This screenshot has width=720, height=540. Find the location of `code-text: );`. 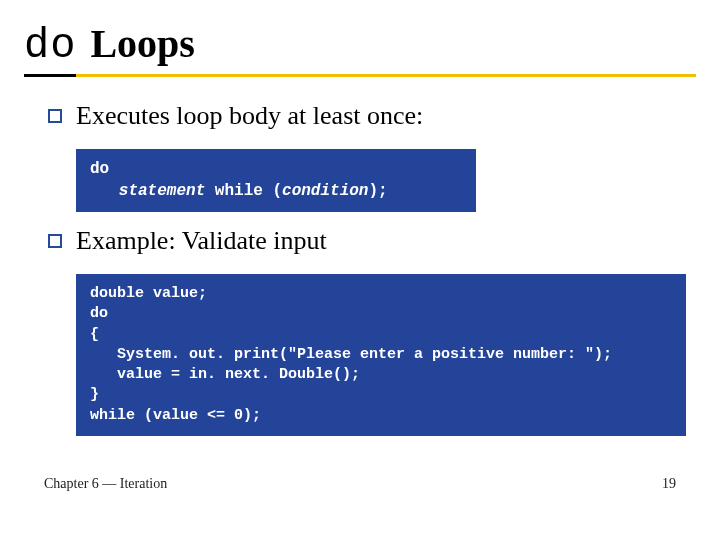

code-text: ); is located at coordinates (378, 191).